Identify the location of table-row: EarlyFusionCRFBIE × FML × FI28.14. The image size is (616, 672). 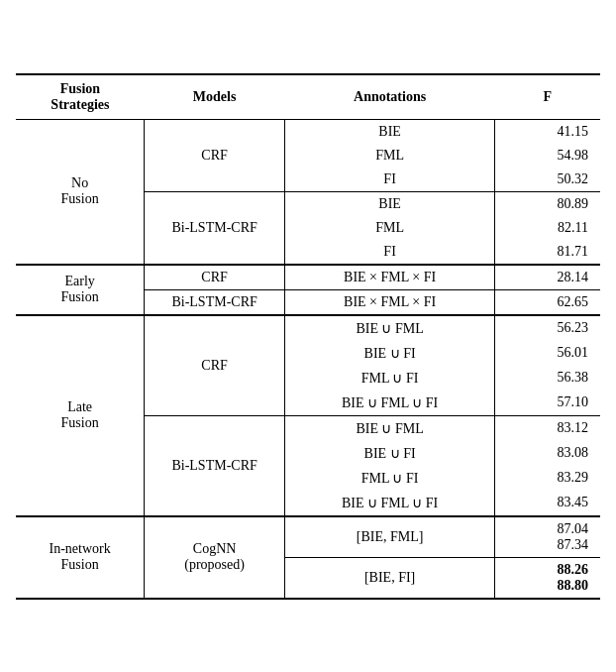
(308, 278).